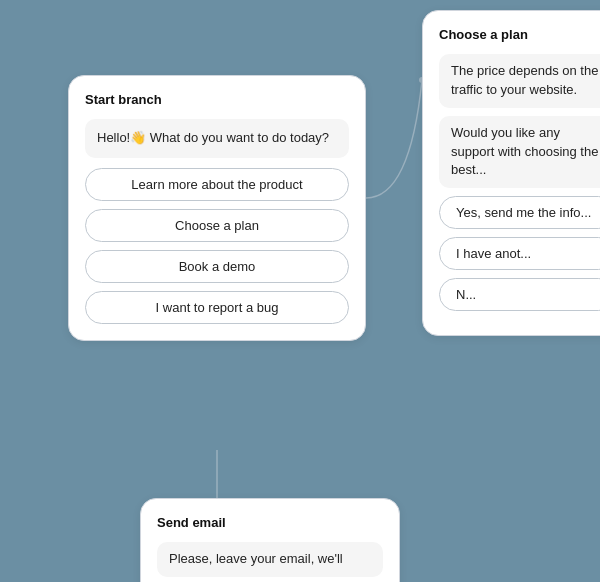 This screenshot has width=600, height=582. I want to click on email-title: Send email, so click(270, 522).